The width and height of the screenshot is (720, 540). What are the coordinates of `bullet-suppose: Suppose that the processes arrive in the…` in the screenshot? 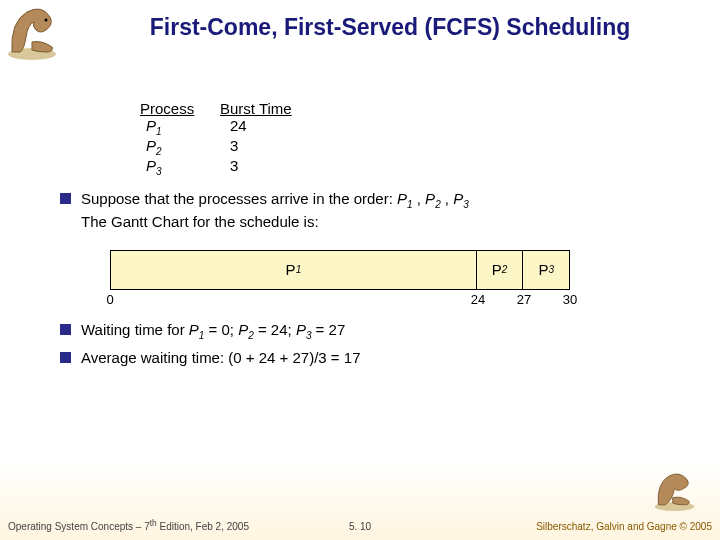 It's located at (370, 210).